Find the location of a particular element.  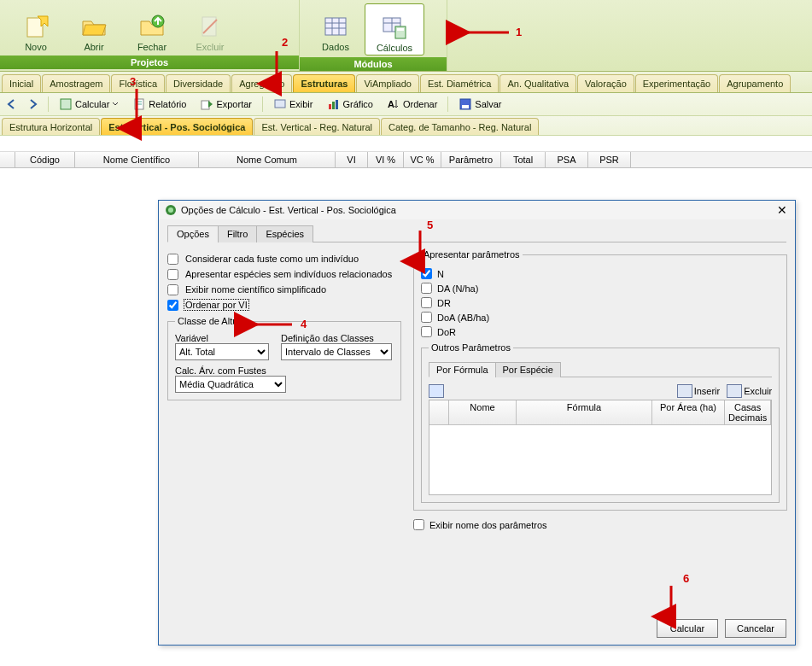

excluir2-button: Excluir is located at coordinates (750, 391).